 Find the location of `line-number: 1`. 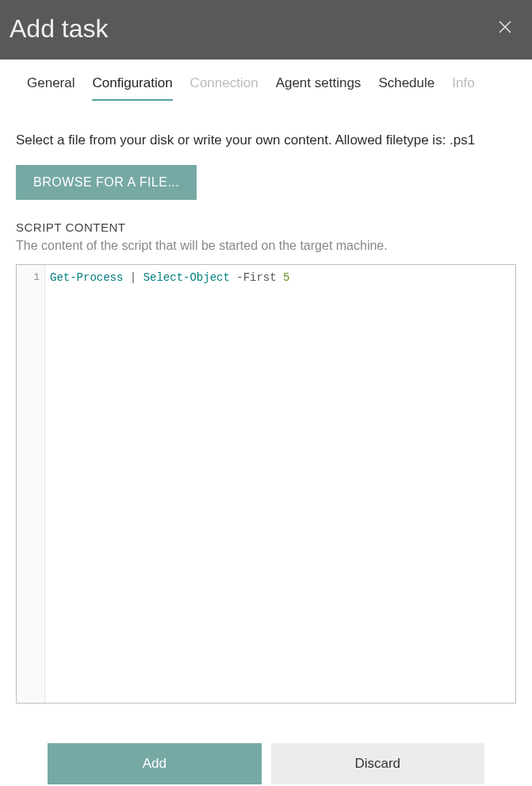

line-number: 1 is located at coordinates (29, 278).